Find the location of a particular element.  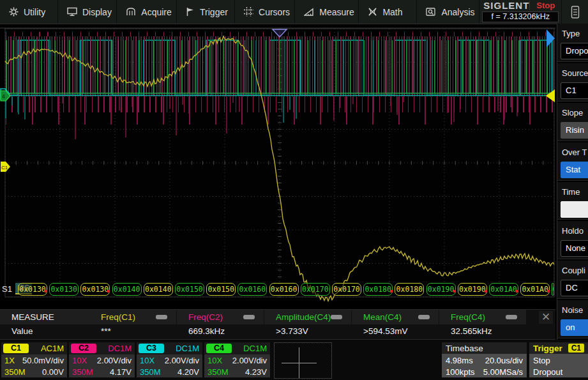

menu-cursors-label: Cursors is located at coordinates (275, 12).